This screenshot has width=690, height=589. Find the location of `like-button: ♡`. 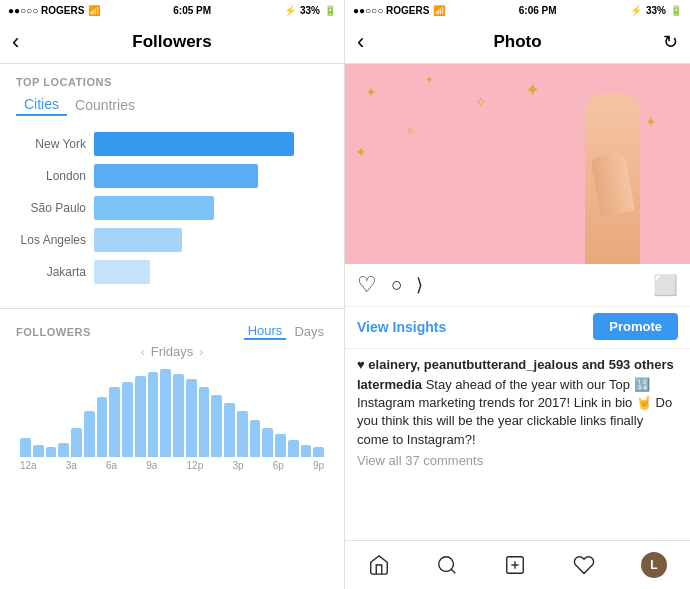

like-button: ♡ is located at coordinates (367, 285).